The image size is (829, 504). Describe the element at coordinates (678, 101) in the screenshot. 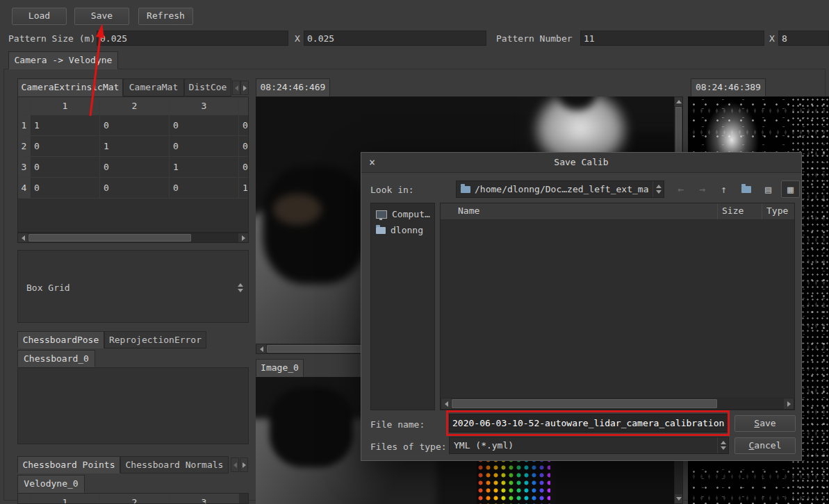

I see `scroll-up-button` at that location.